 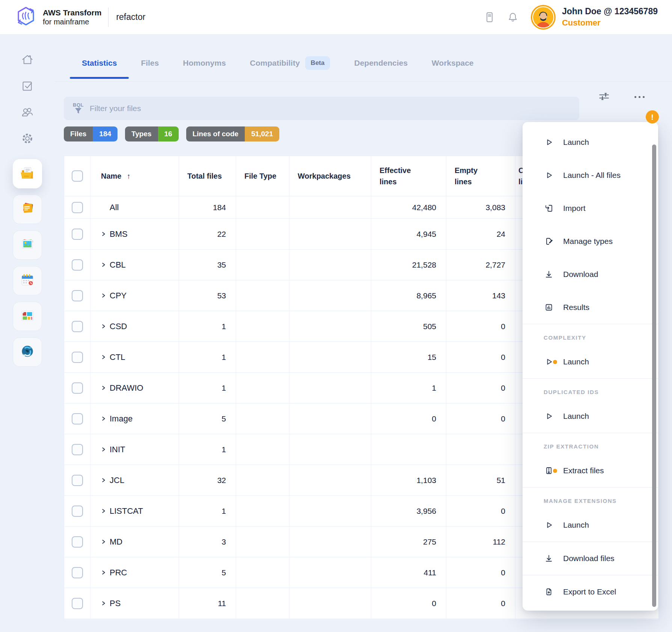 What do you see at coordinates (27, 99) in the screenshot?
I see `sidebar-nav-icons` at bounding box center [27, 99].